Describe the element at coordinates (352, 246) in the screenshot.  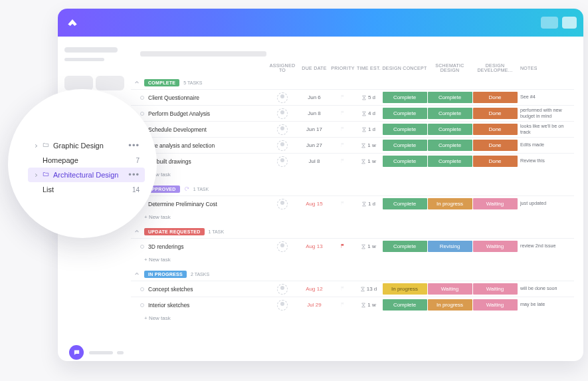
I see `task-row: 3D renderings Aug 13 1 w Complete Revisi…` at that location.